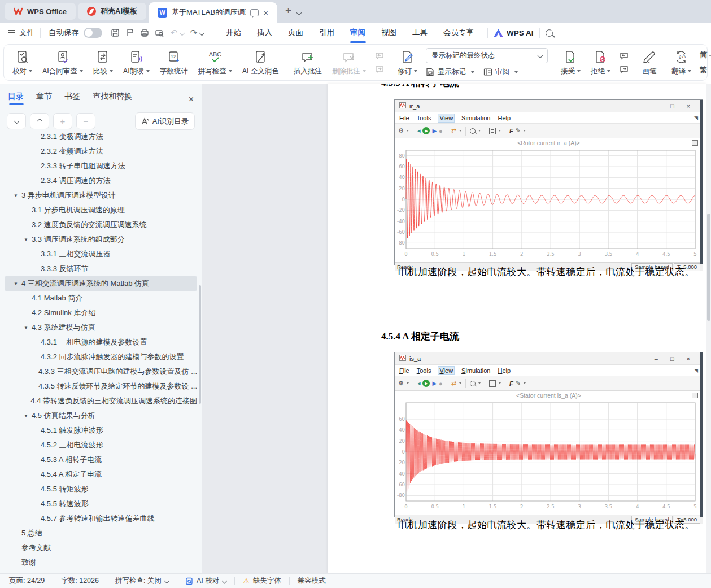 The image size is (711, 588). Describe the element at coordinates (103, 63) in the screenshot. I see `compare-button: 比较` at that location.